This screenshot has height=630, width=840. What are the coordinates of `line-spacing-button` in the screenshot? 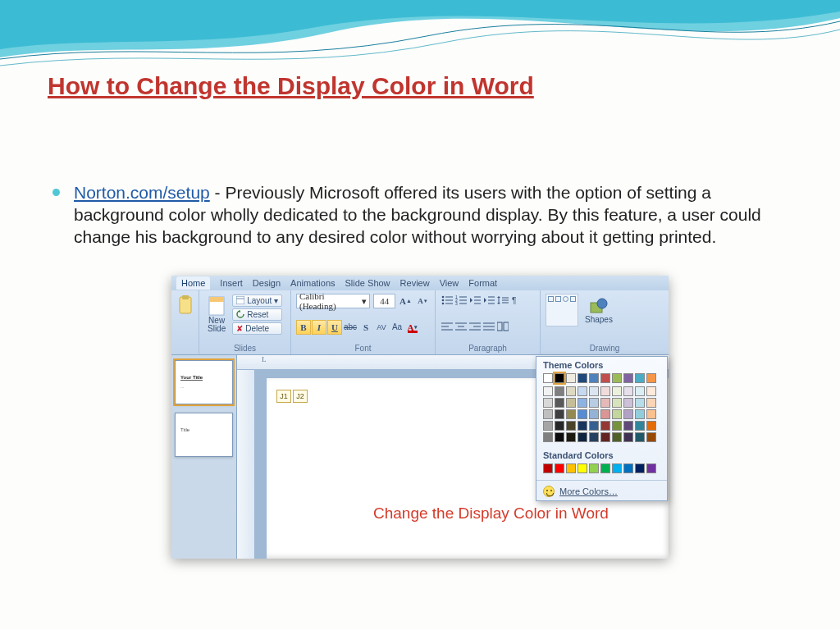 It's located at (503, 300).